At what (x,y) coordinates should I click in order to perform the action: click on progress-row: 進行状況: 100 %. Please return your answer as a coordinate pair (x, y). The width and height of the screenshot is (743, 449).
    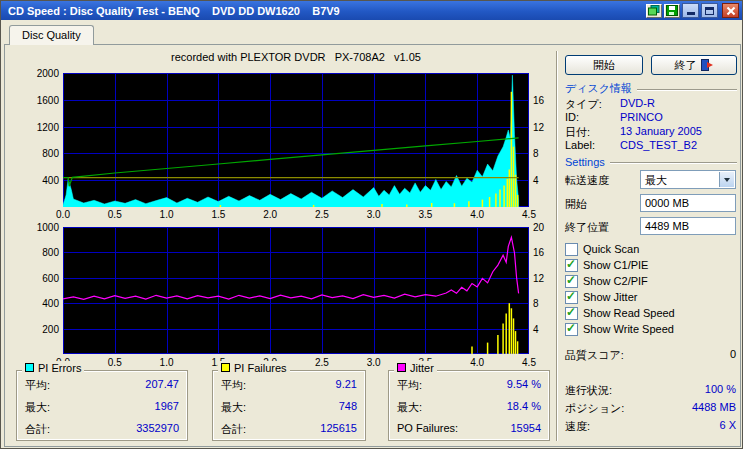
    Looking at the image, I should click on (650, 390).